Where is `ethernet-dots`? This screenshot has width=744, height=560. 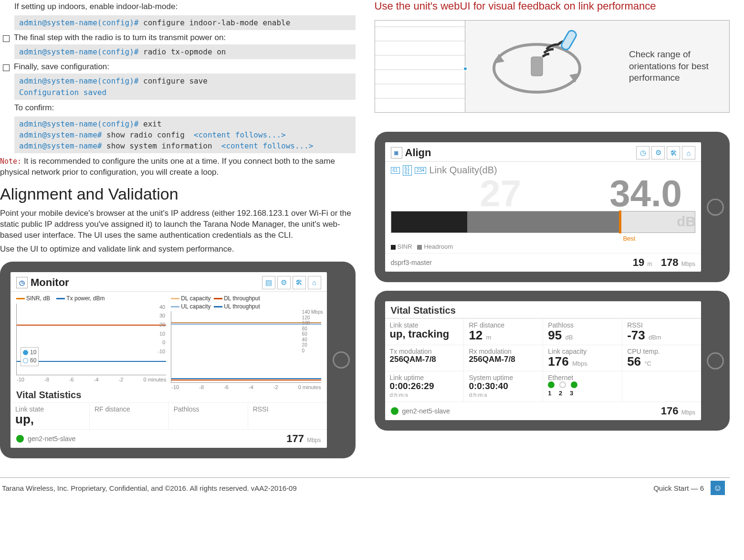
ethernet-dots is located at coordinates (582, 386).